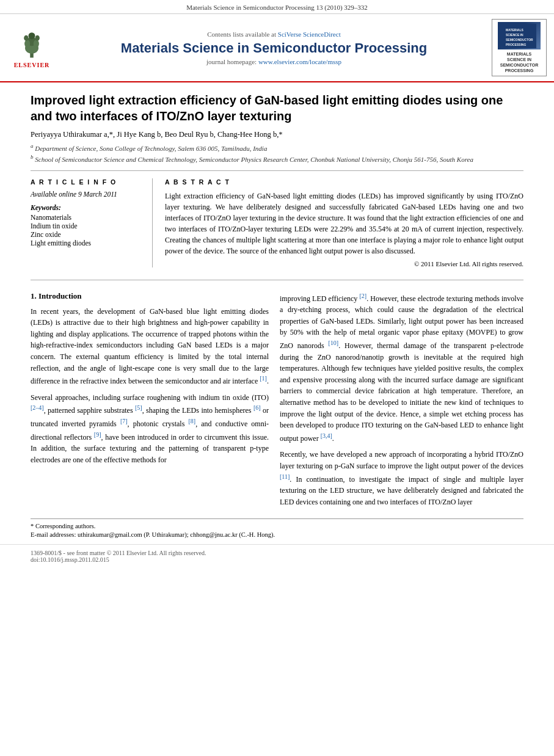  What do you see at coordinates (277, 48) in the screenshot?
I see `journal-header: ELSEVIER Contents lists available at Sci…` at bounding box center [277, 48].